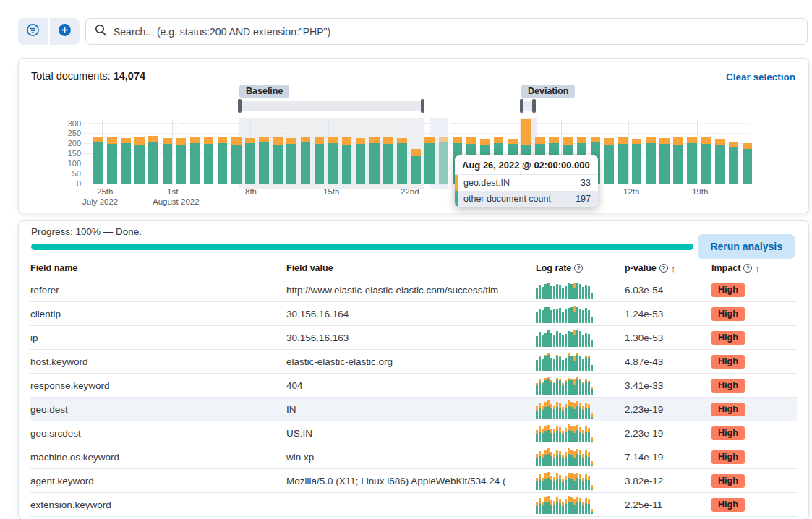 This screenshot has width=812, height=519. What do you see at coordinates (414, 386) in the screenshot?
I see `table-row: response.keyword4043.41e-33High` at bounding box center [414, 386].